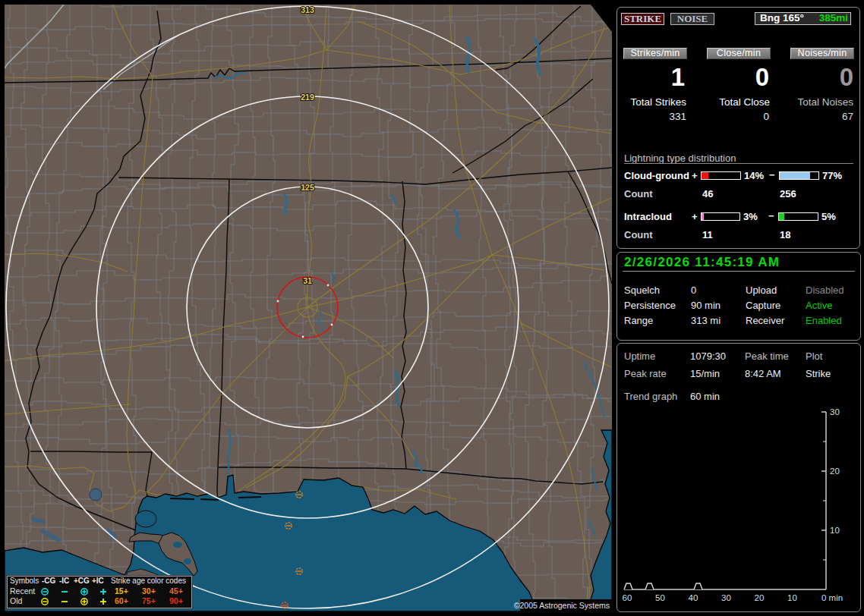 Image resolution: width=864 pixels, height=616 pixels. Describe the element at coordinates (307, 10) in the screenshot. I see `svg-text: 313` at that location.